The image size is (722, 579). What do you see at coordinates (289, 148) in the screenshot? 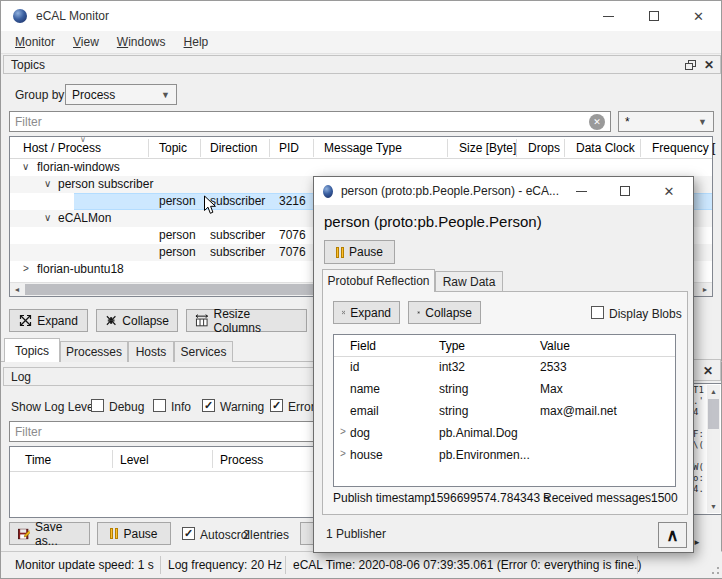
I see `col-pid: PID` at bounding box center [289, 148].